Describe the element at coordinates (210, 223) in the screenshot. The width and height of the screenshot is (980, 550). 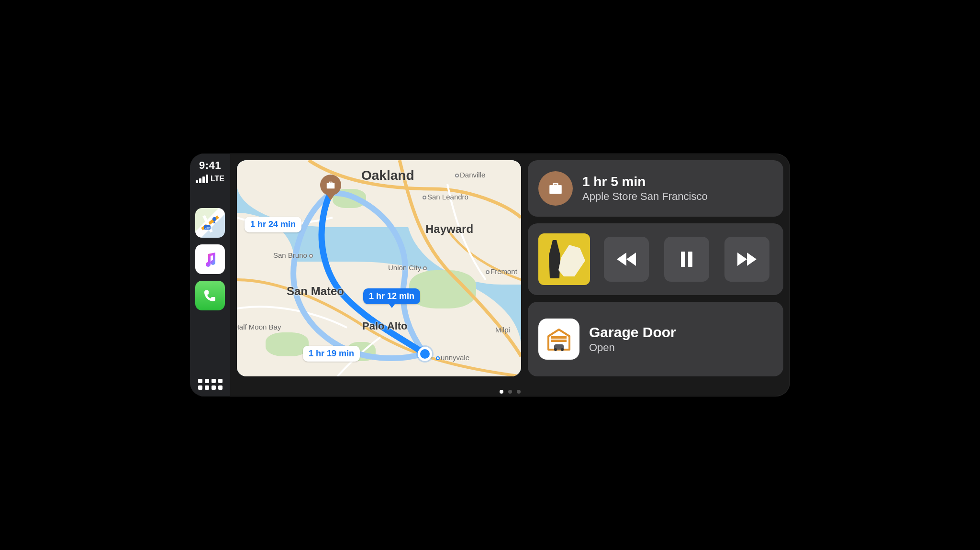
I see `maps-app-icon: 280` at that location.